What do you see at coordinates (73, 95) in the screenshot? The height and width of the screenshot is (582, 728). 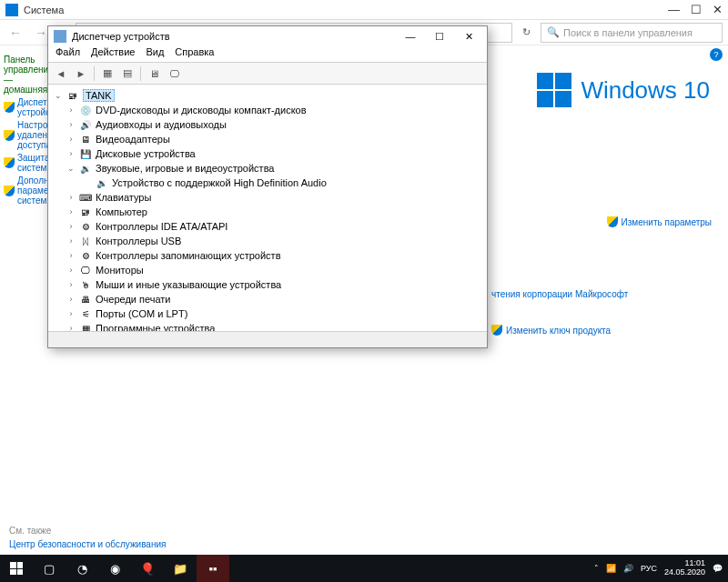 I see `computer-icon: 🖳` at bounding box center [73, 95].